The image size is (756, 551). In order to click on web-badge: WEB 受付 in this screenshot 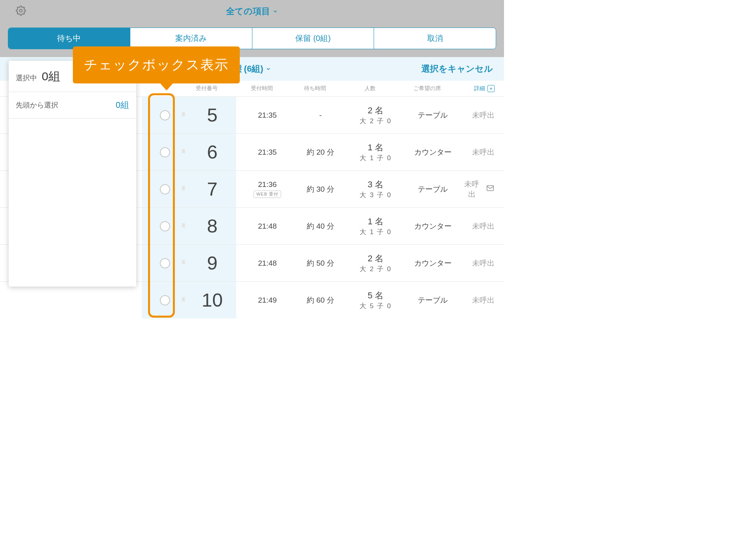, I will do `click(267, 194)`.